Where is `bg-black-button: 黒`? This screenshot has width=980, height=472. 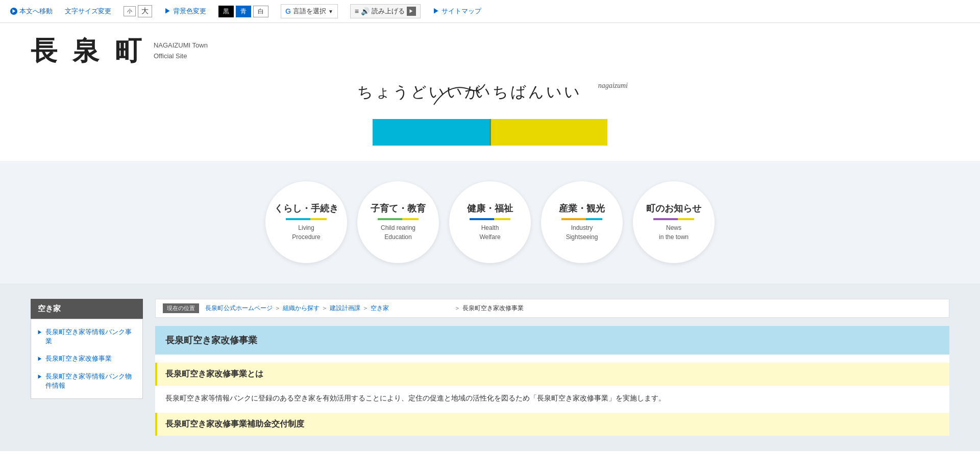 bg-black-button: 黒 is located at coordinates (226, 11).